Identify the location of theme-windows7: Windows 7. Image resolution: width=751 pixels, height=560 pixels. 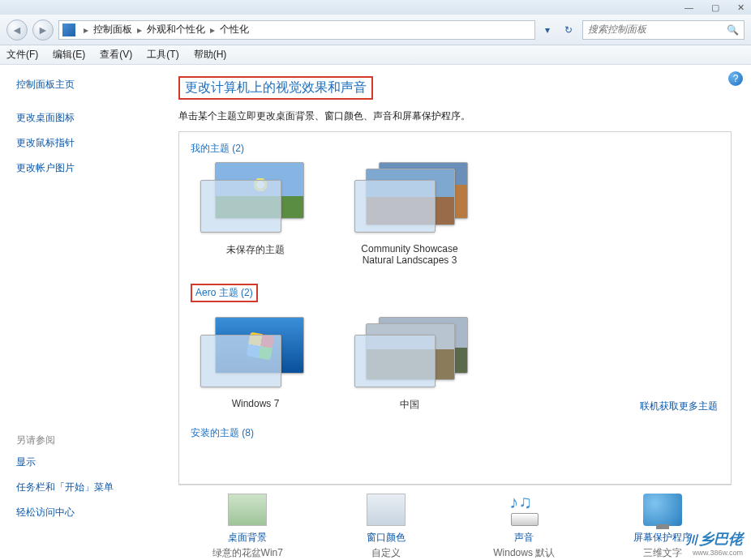
(255, 365).